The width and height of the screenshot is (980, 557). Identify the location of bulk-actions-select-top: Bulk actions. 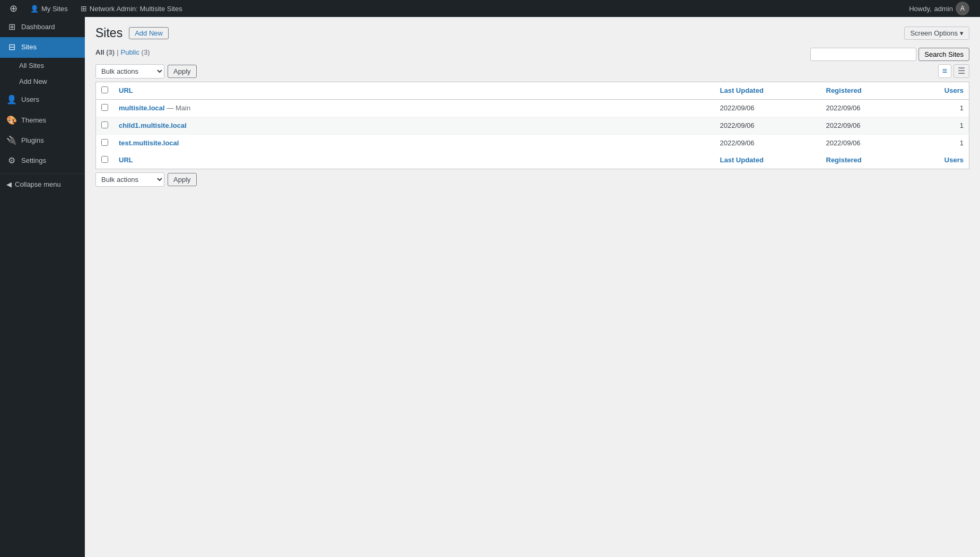
(130, 71).